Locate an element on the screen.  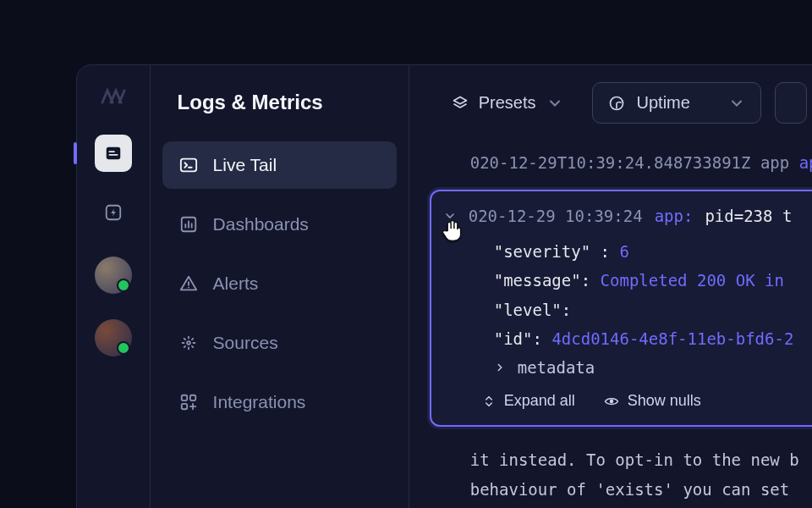
log-field-severity: "severity" : 6 is located at coordinates (628, 251).